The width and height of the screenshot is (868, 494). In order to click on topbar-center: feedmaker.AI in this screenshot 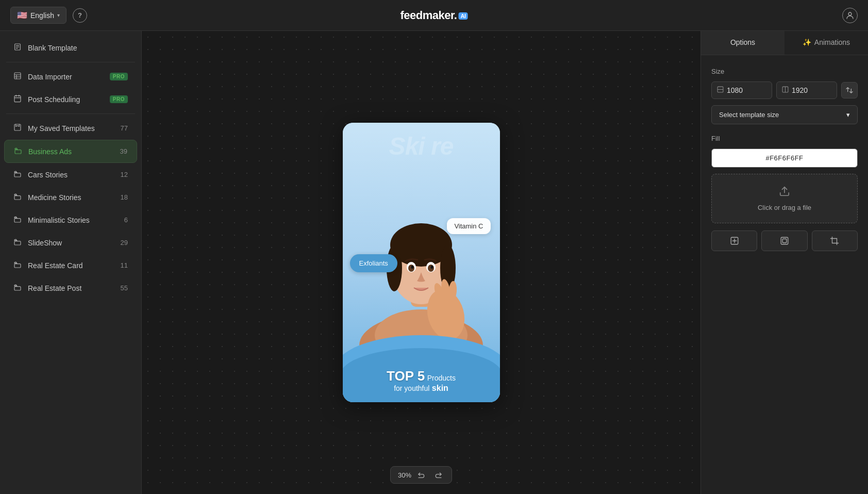, I will do `click(434, 15)`.